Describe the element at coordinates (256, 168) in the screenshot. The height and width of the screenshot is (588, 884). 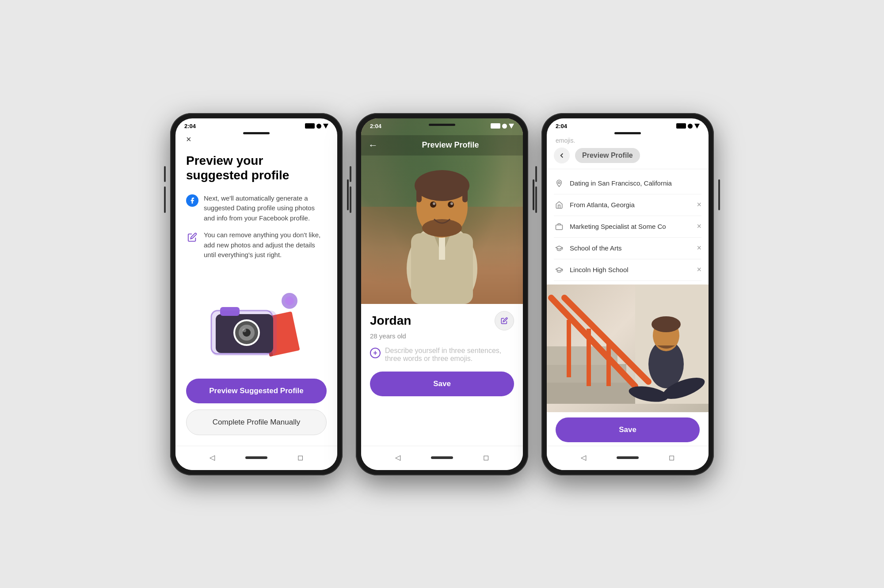
I see `page-title-1: Preview your suggested profile` at that location.